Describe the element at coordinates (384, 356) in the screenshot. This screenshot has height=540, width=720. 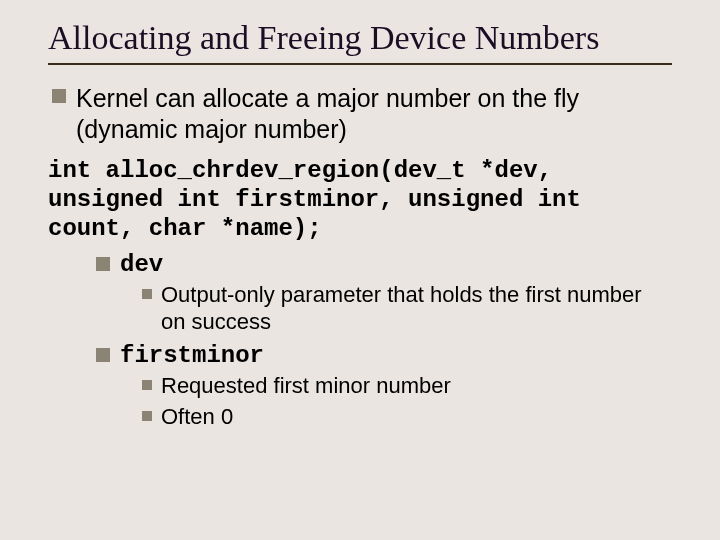
I see `param-firstminor: firstminor` at that location.